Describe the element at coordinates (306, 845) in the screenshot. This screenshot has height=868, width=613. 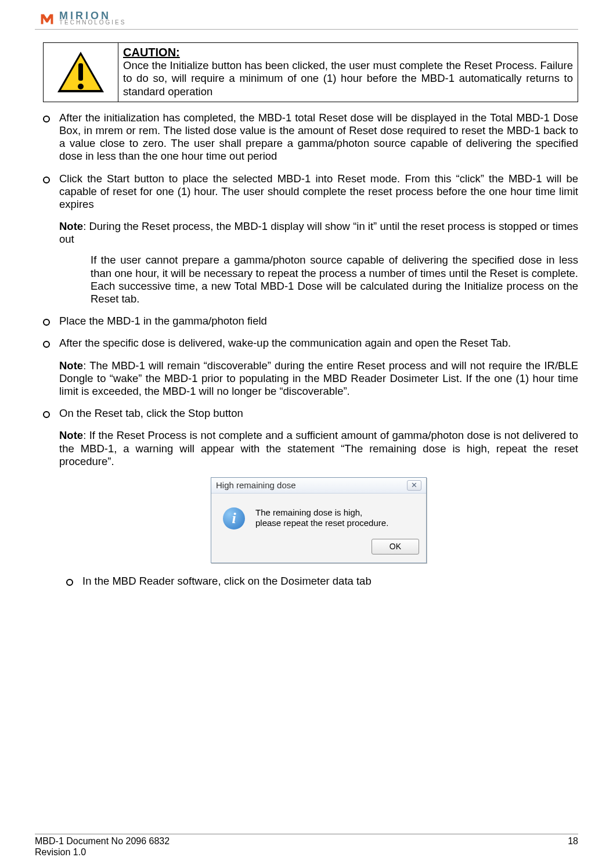
I see `page-footer: MBD-1 Document No 2096 6832 Revision 1.0…` at that location.